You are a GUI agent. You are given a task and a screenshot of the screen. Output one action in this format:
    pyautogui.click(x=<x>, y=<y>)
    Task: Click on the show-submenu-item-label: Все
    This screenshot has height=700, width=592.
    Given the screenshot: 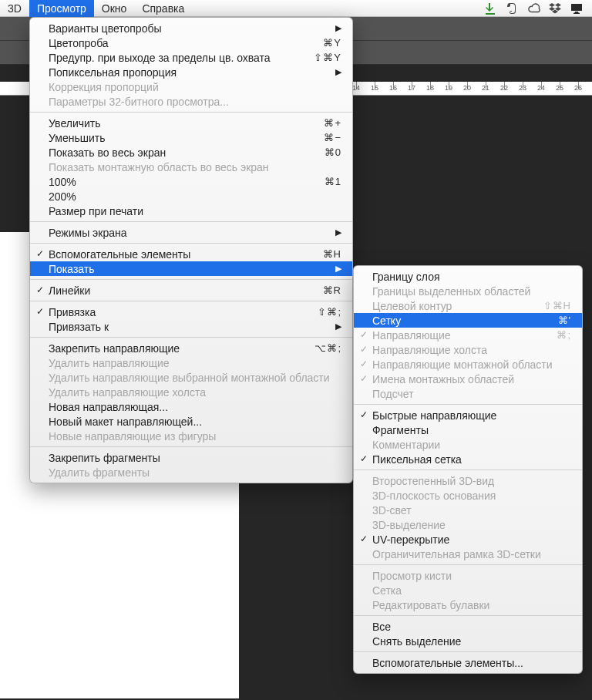 What is the action you would take?
    pyautogui.click(x=382, y=627)
    